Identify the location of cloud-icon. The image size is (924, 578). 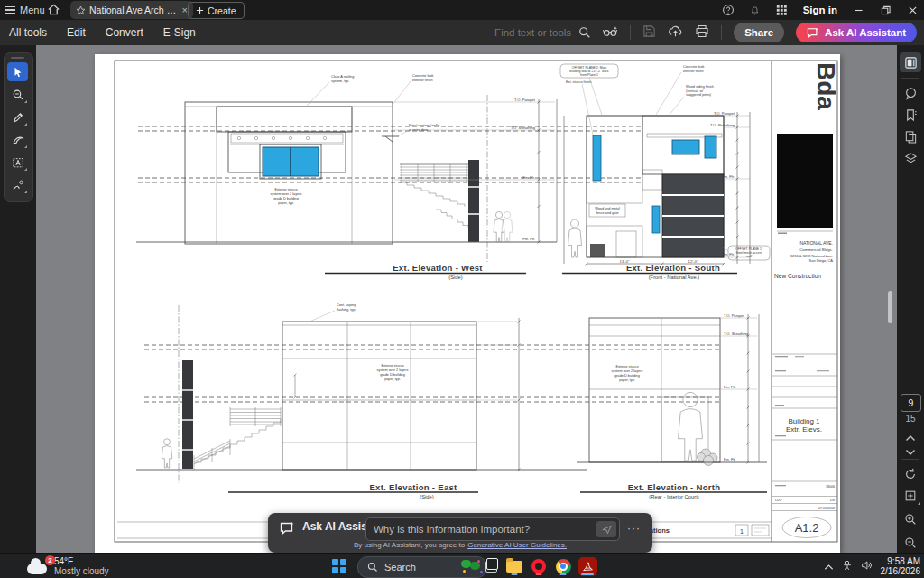
(37, 569).